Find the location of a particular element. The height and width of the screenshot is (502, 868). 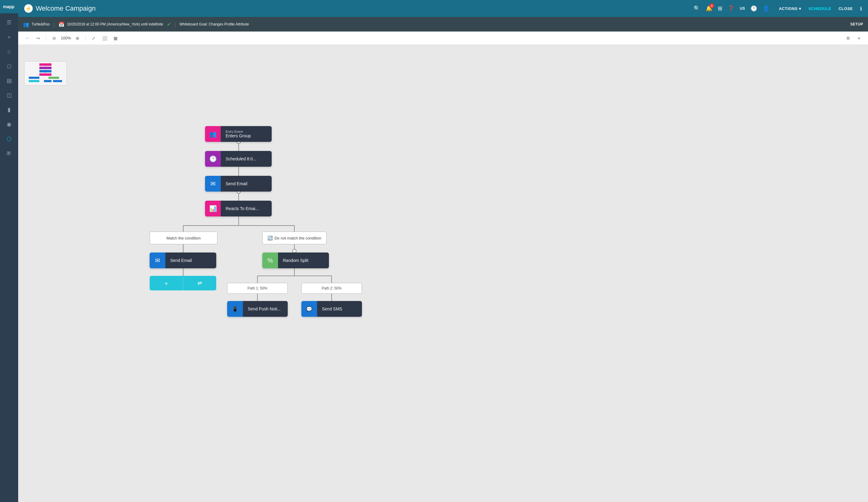

topbar-nav-icons: 🔍 🔔 3 ⊞ ❓ US 🕐 👤 is located at coordinates (732, 8).